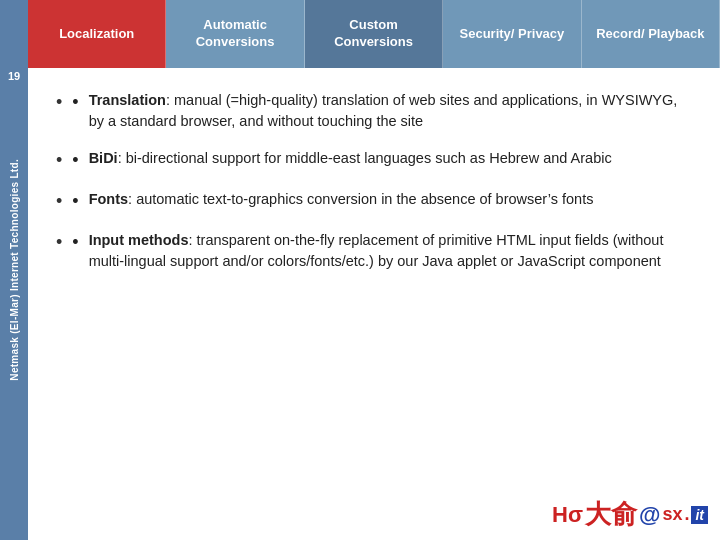 Image resolution: width=720 pixels, height=540 pixels. What do you see at coordinates (512, 34) in the screenshot?
I see `tab-security-label: Security/ Privacy` at bounding box center [512, 34].